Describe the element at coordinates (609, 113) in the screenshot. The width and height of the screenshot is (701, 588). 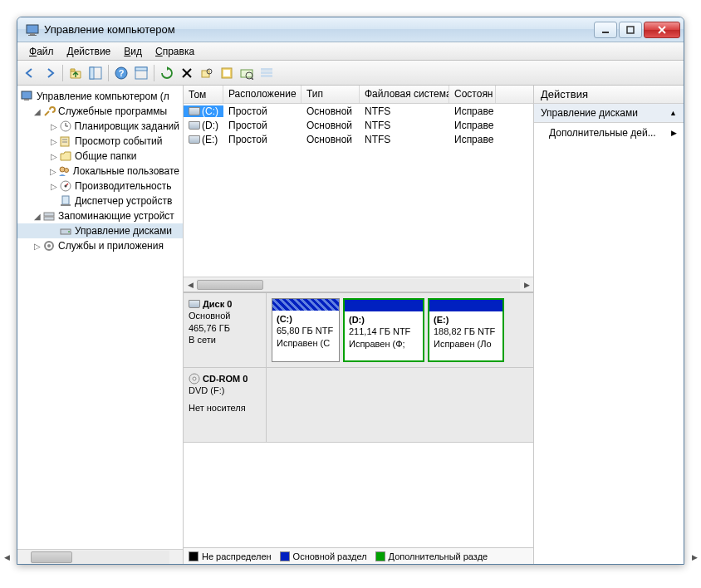
I see `actions-section: Управление дисками ▲` at that location.